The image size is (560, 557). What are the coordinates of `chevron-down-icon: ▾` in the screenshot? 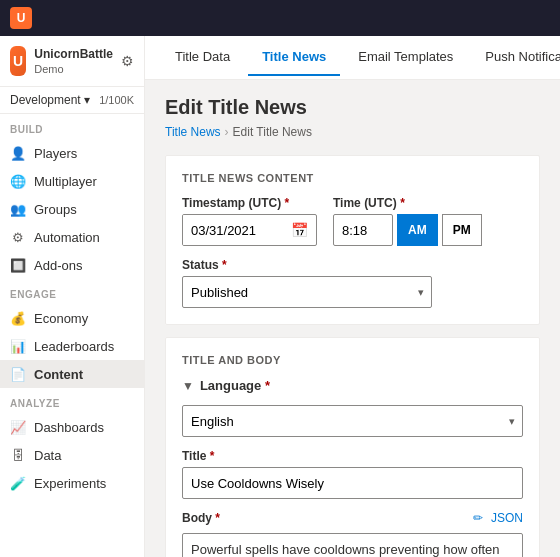 It's located at (87, 100).